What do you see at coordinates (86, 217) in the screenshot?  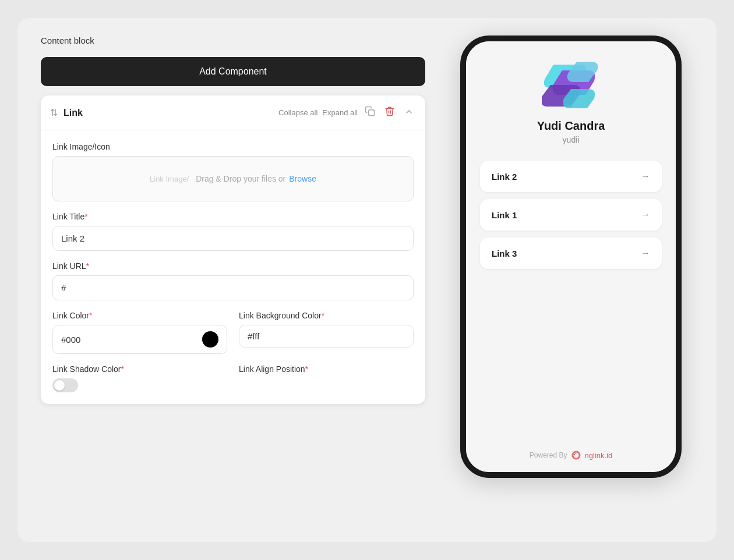 I see `link-title-required: *` at bounding box center [86, 217].